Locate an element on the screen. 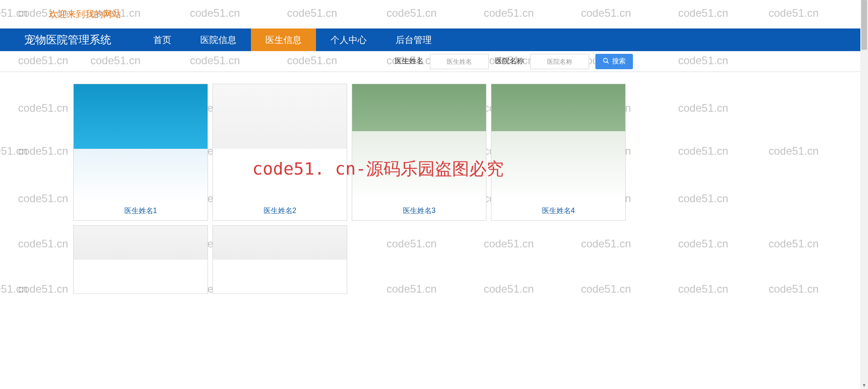 The image size is (868, 389). search-label-doctor-name: 医生姓名 is located at coordinates (409, 62).